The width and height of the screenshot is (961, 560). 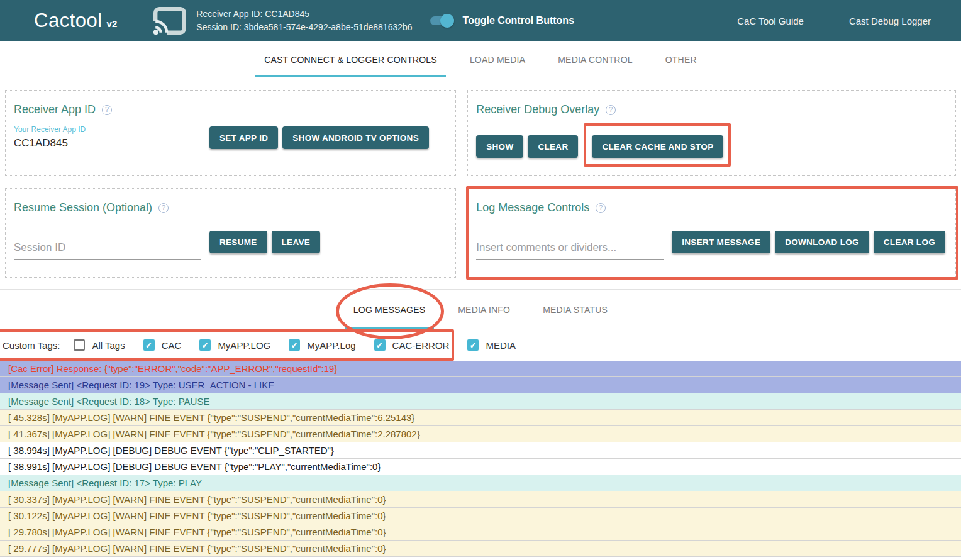 What do you see at coordinates (480, 59) in the screenshot?
I see `main-tabbar: CAST CONNECT & LOGGER CONTROLS LOAD MEDI…` at bounding box center [480, 59].